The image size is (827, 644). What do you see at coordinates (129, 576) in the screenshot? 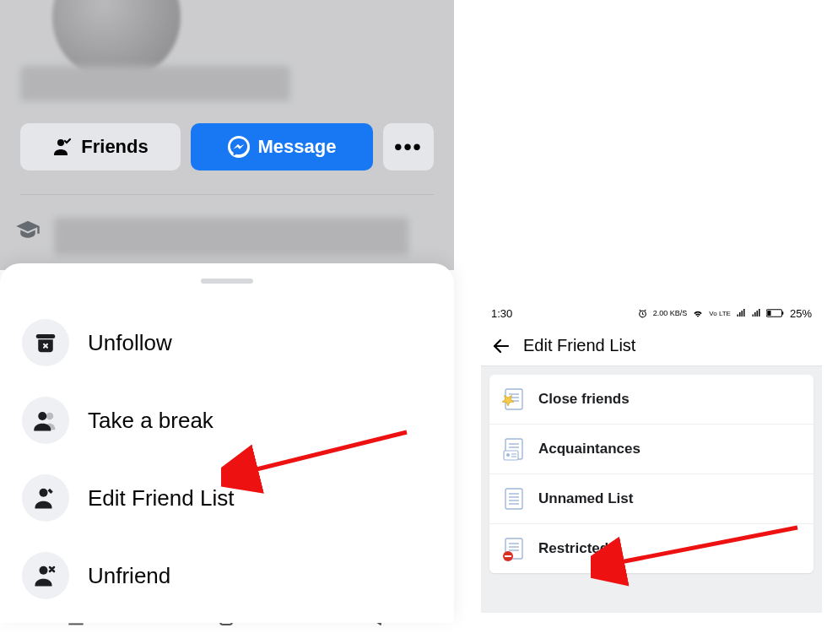
I see `option-unfriend-label: Unfriend` at bounding box center [129, 576].